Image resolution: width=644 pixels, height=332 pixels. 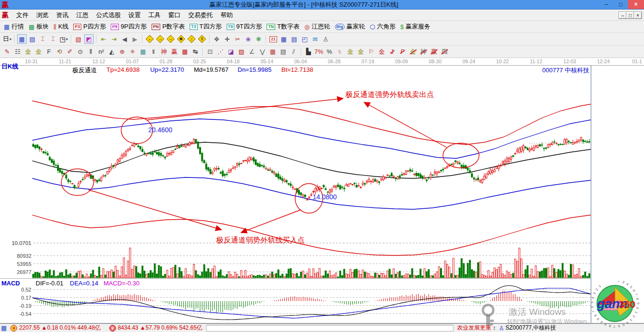 What do you see at coordinates (350, 52) in the screenshot?
I see `draw-gold-coin-icon: 金` at bounding box center [350, 52].